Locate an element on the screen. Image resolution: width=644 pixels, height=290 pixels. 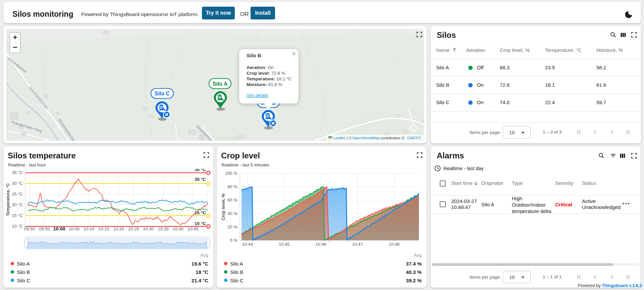
svg-text: Crop level, % is located at coordinates (223, 207).